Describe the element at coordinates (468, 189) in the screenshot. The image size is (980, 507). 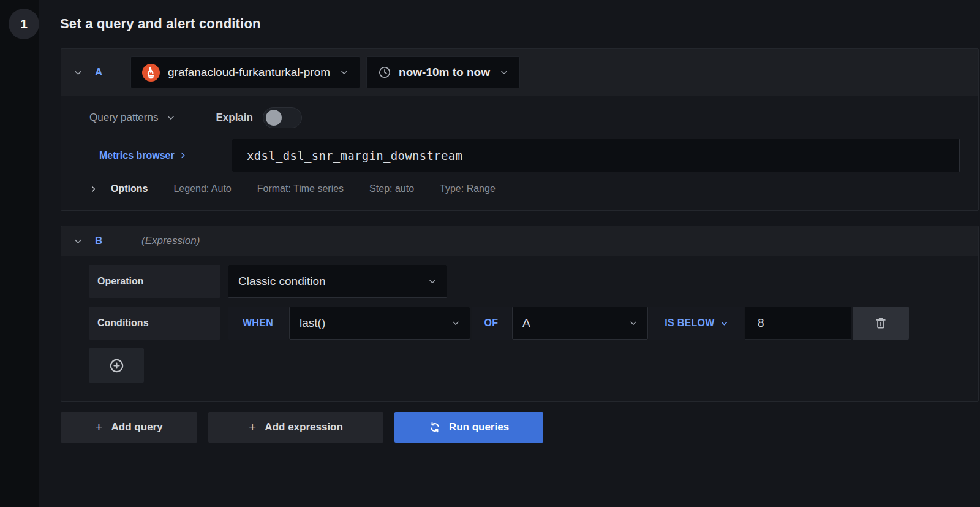
I see `option-type: Type: Range` at that location.